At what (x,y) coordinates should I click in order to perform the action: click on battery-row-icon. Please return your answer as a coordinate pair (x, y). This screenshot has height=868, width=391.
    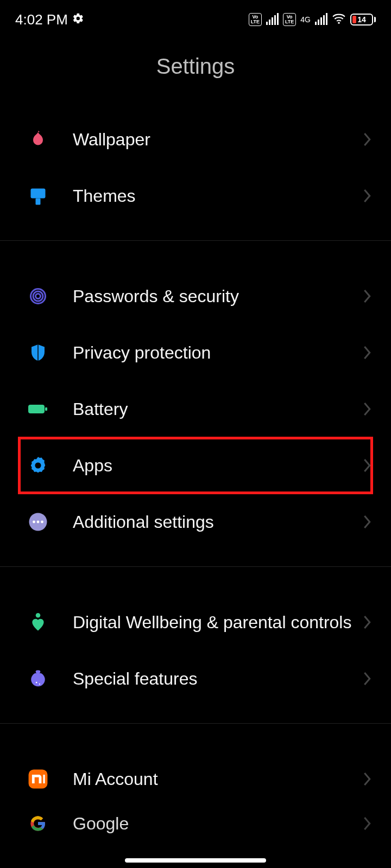
    Looking at the image, I should click on (38, 409).